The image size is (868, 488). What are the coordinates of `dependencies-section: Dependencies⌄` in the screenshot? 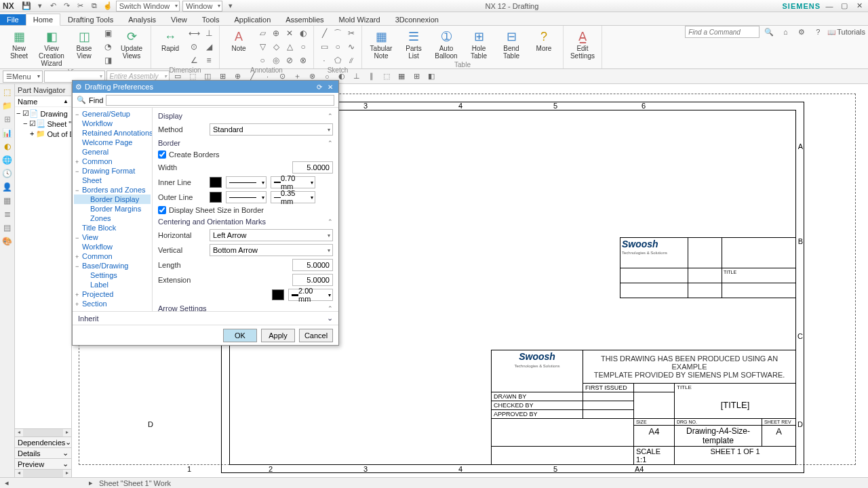 It's located at (43, 442).